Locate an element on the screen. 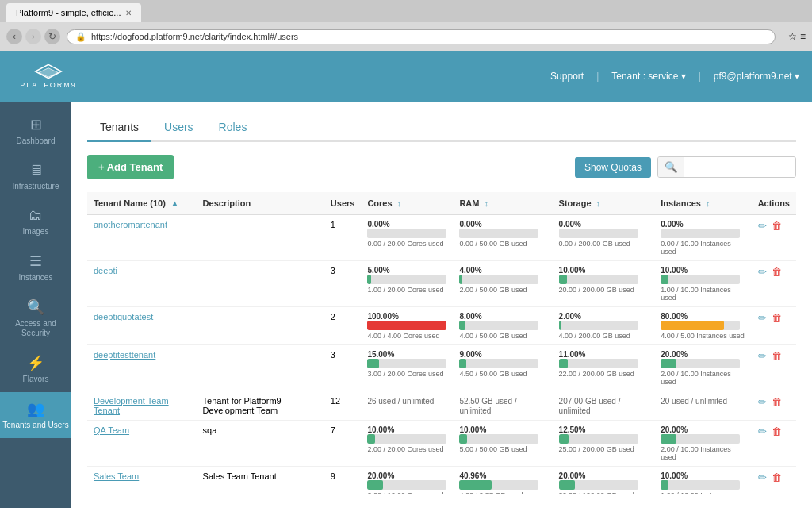  tenant-name-cell: Development Team Tenant is located at coordinates (142, 406).